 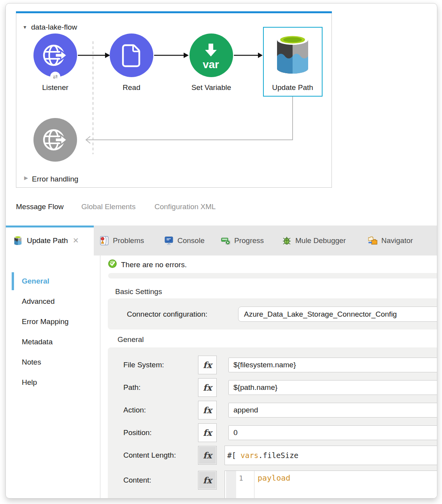 I want to click on content-code-editor: 1 payload, so click(x=331, y=485).